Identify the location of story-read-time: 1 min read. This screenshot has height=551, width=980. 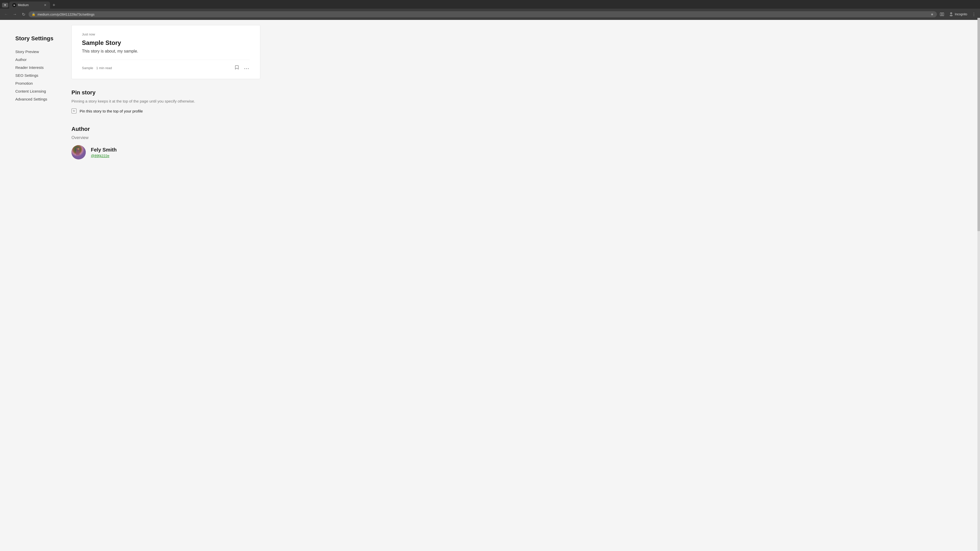
(104, 68).